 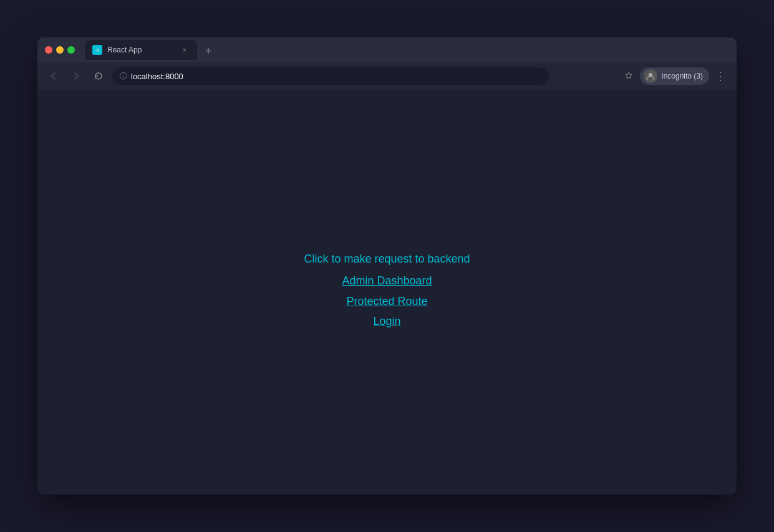 I want to click on incognito-label: Incognito (3), so click(x=682, y=76).